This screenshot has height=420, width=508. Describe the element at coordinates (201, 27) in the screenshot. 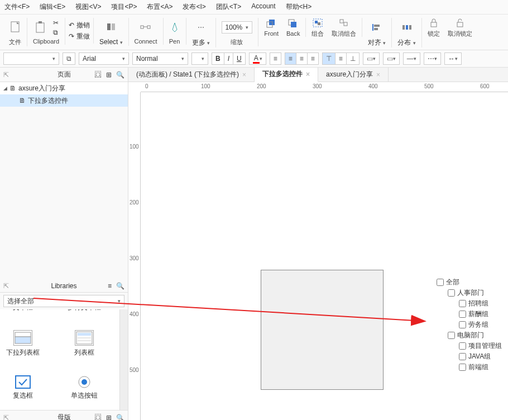

I see `more-icon: ⋯` at that location.